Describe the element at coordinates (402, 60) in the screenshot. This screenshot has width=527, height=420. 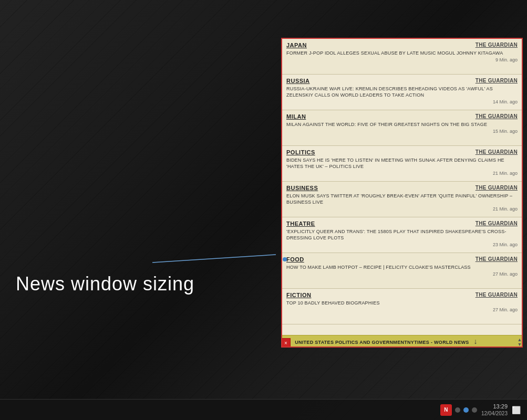
I see `news-time: 9 Min. ago` at that location.